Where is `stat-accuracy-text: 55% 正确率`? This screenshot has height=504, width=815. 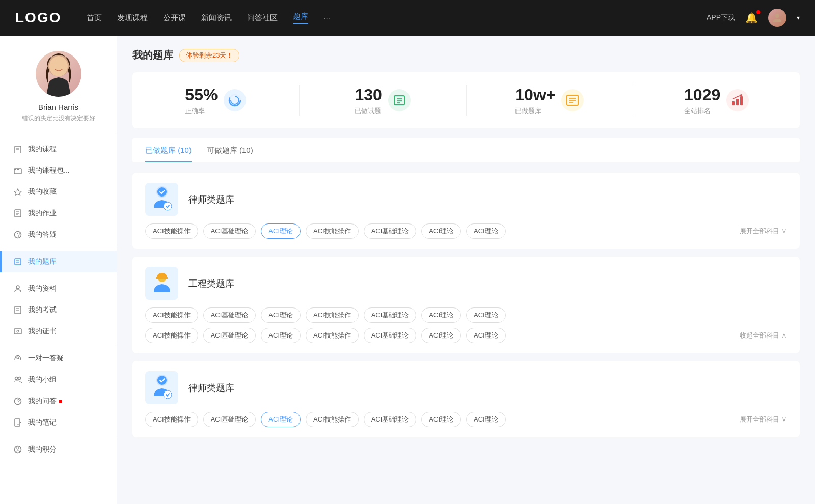
stat-accuracy-text: 55% 正确率 is located at coordinates (201, 100).